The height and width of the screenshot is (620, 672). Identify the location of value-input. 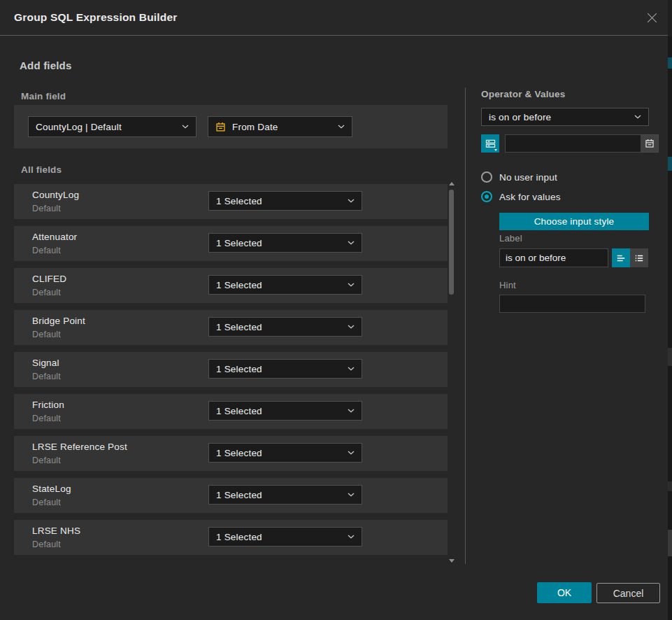
(573, 143).